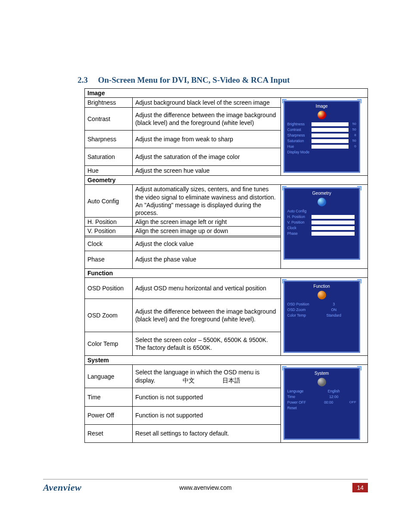  I want to click on row-desc: Adjust OSD menu horizontal and vertical …, so click(206, 288).